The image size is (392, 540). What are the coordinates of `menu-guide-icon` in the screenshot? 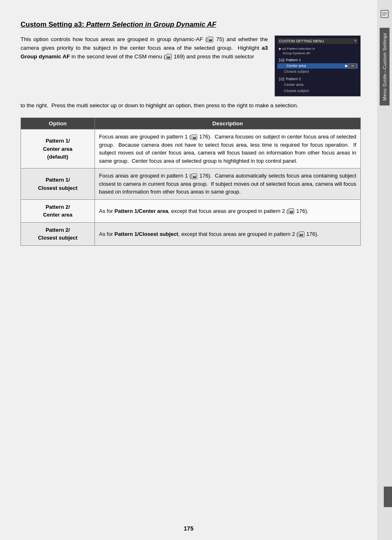 It's located at (385, 14).